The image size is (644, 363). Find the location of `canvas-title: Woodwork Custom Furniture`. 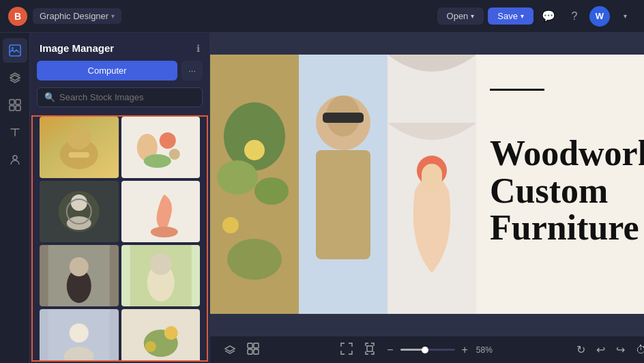

canvas-title: Woodwork Custom Furniture is located at coordinates (567, 191).